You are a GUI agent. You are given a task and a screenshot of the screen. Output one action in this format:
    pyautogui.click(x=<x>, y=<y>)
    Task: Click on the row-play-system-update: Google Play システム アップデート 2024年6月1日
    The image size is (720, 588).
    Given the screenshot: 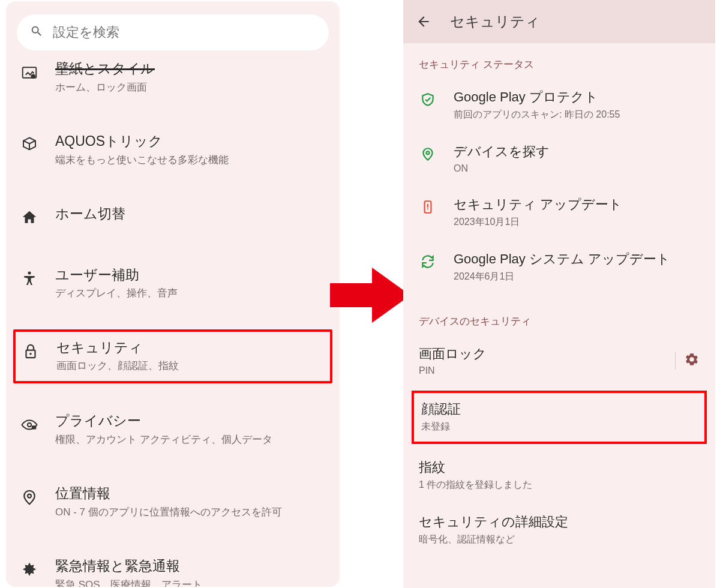 What is the action you would take?
    pyautogui.click(x=559, y=266)
    